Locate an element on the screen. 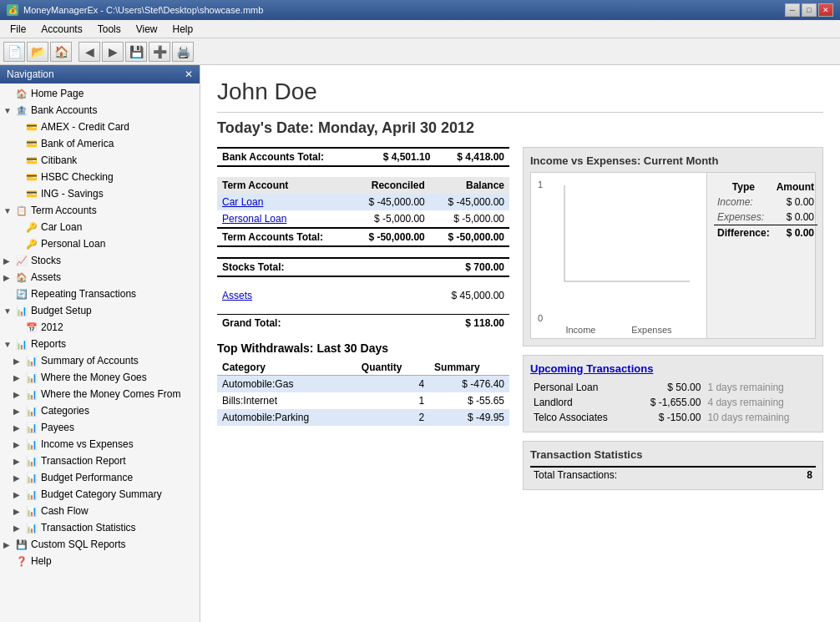  nav-item: ▼📊Budget Setup is located at coordinates (100, 311).